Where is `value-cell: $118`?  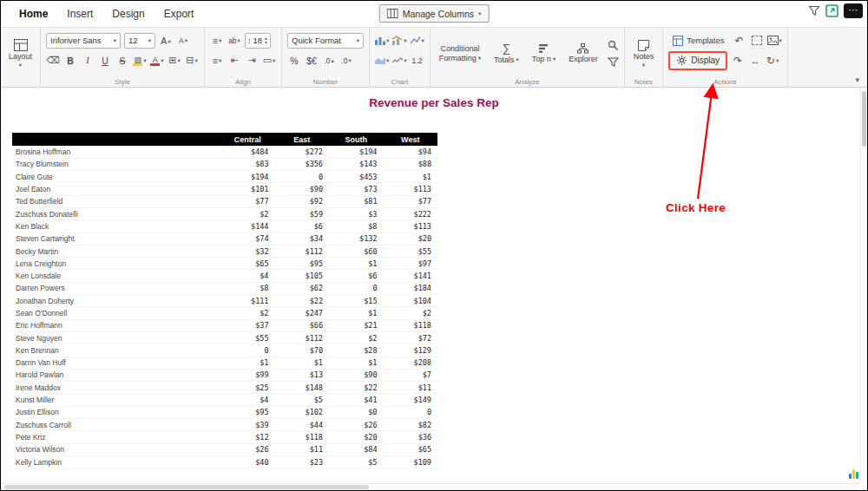 value-cell: $118 is located at coordinates (411, 325).